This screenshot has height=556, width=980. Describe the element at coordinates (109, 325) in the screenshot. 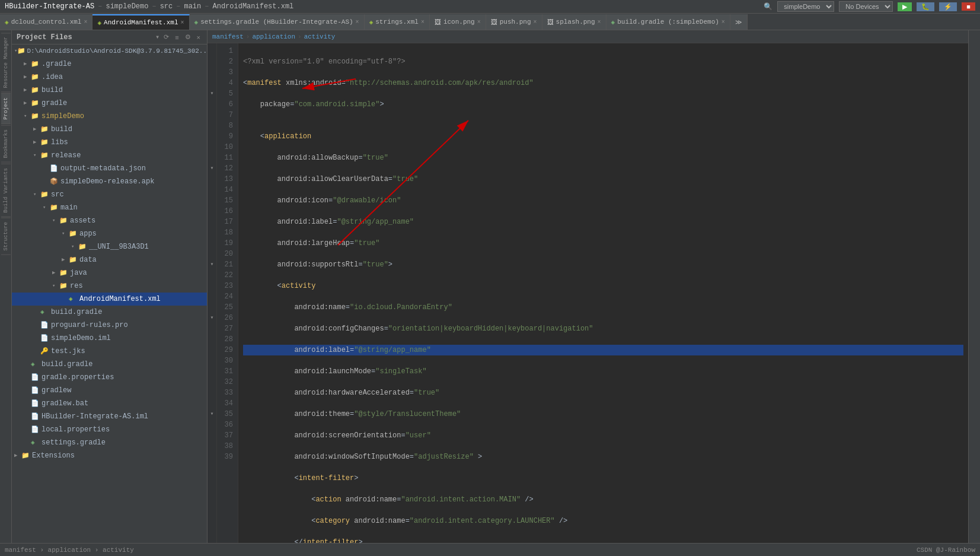

I see `tree-proguard: ▶ 📄 proguard-rules.pro` at that location.